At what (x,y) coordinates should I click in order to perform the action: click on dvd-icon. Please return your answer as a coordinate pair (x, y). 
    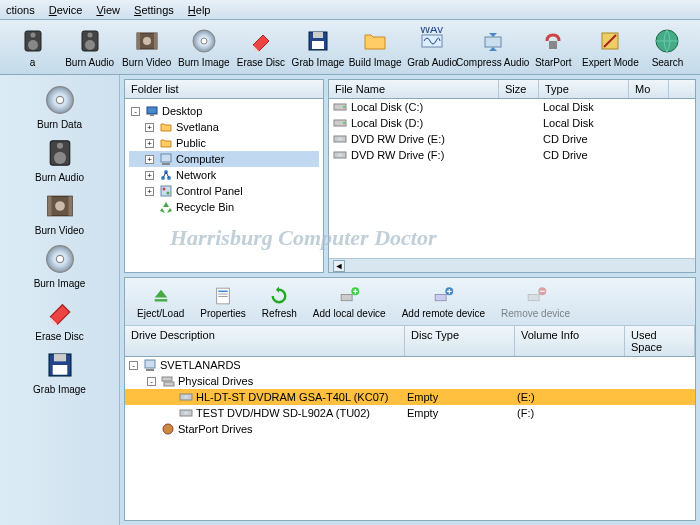
    Looking at the image, I should click on (340, 139).